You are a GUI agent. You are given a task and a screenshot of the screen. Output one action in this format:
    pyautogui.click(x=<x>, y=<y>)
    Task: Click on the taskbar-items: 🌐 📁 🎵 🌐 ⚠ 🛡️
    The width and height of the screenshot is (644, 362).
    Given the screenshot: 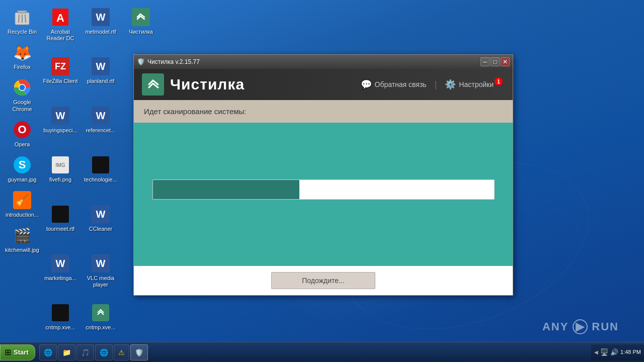 What is the action you would take?
    pyautogui.click(x=314, y=352)
    